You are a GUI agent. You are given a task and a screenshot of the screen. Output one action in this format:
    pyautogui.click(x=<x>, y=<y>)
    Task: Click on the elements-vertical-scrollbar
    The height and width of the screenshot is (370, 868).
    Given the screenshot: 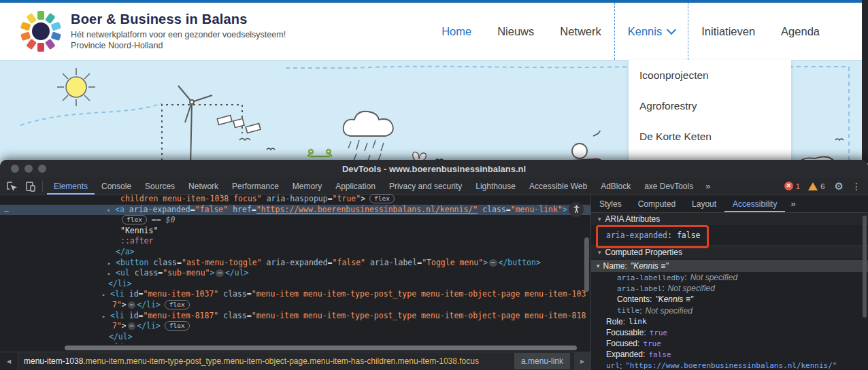 What is the action you would take?
    pyautogui.click(x=586, y=265)
    